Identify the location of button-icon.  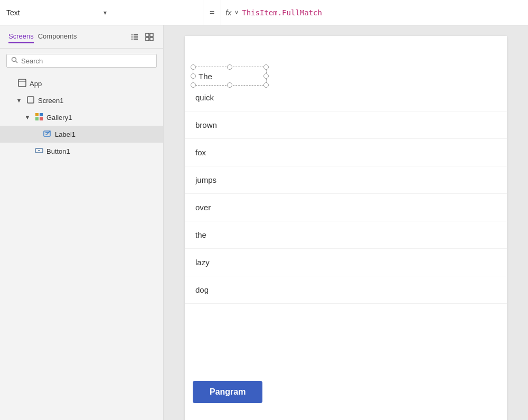
(39, 151).